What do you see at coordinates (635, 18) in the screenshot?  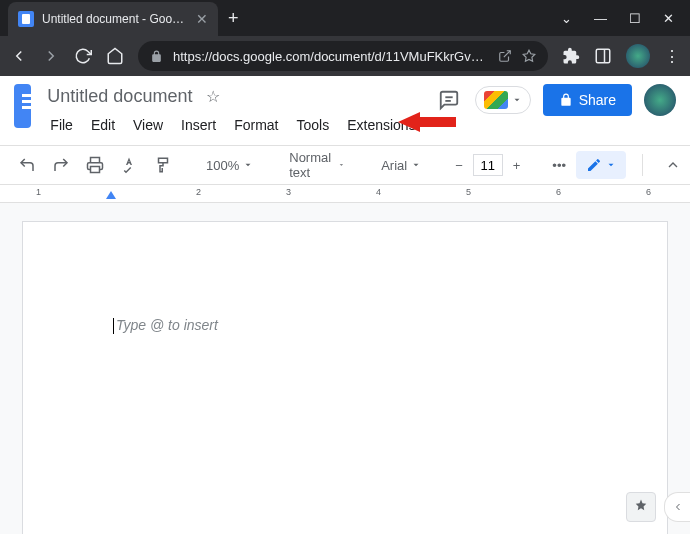 I see `window-maximize-button: ☐` at bounding box center [635, 18].